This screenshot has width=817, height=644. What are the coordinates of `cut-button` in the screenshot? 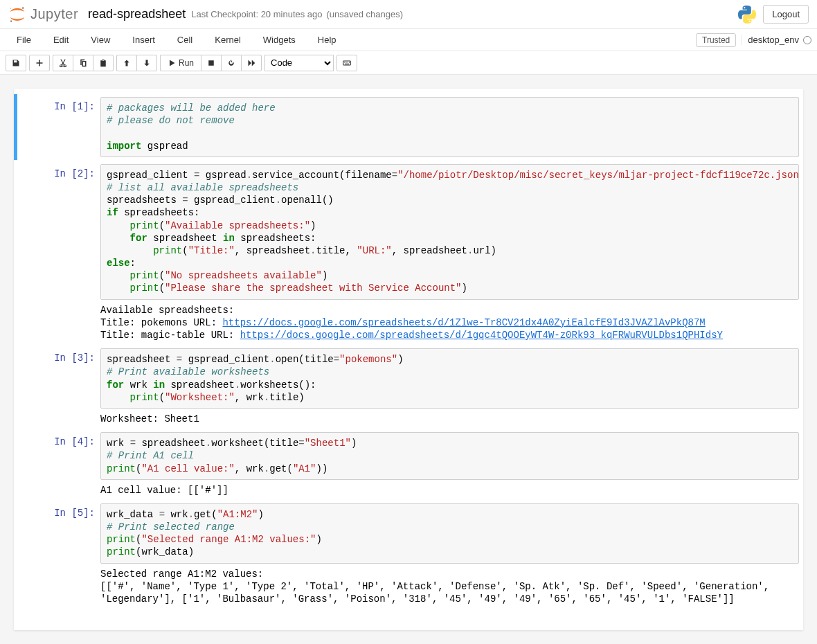 It's located at (62, 63).